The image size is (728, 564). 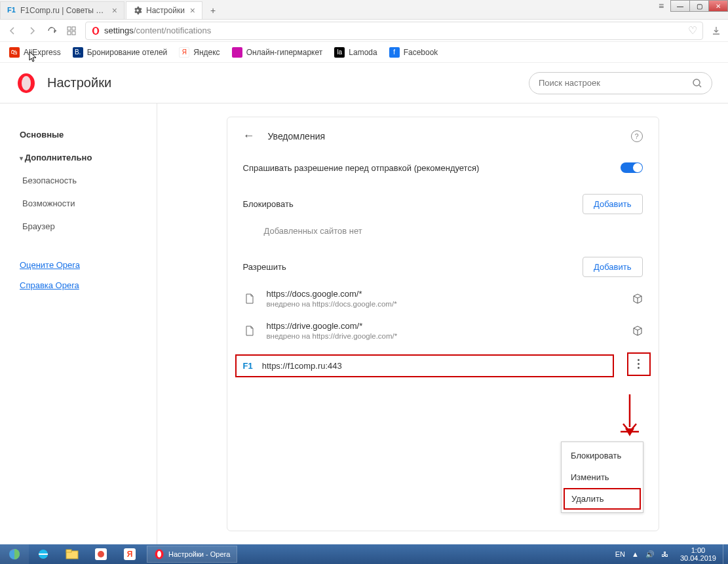 I want to click on back-button, so click(x=12, y=31).